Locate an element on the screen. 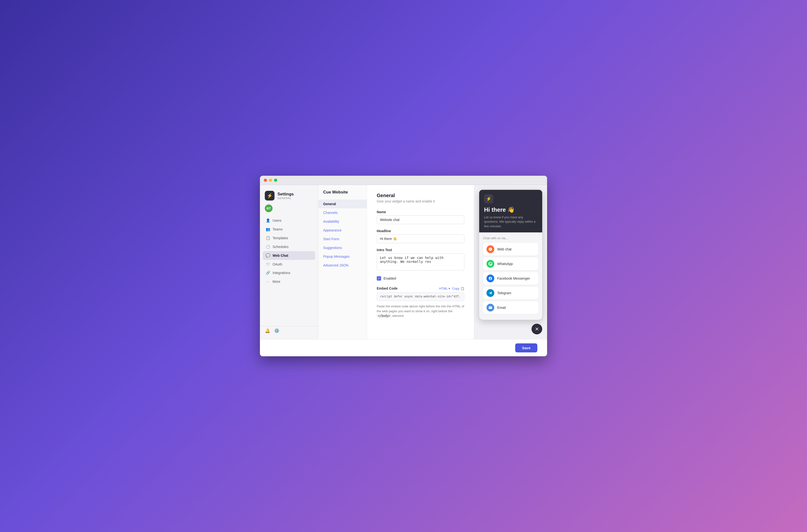 The image size is (807, 532). embed-title: Embed Code is located at coordinates (387, 288).